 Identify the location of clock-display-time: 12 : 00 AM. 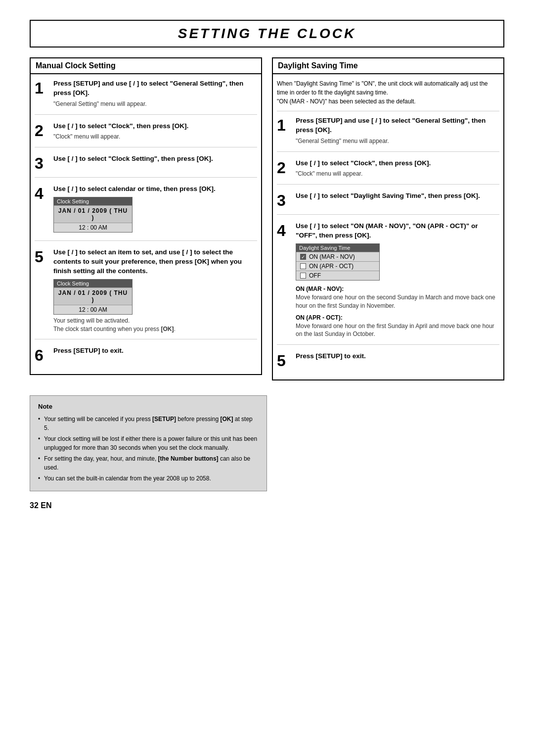
(93, 228).